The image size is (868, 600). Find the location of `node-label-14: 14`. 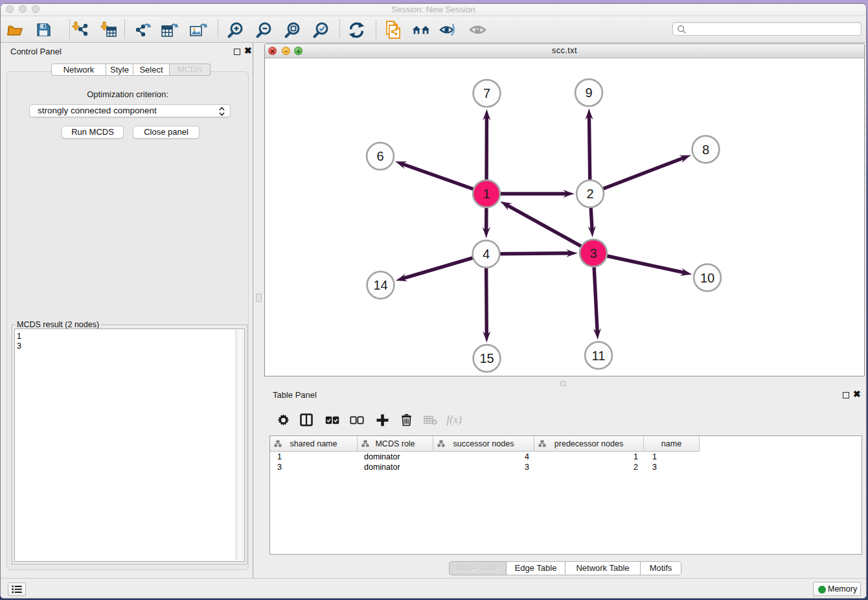

node-label-14: 14 is located at coordinates (380, 285).